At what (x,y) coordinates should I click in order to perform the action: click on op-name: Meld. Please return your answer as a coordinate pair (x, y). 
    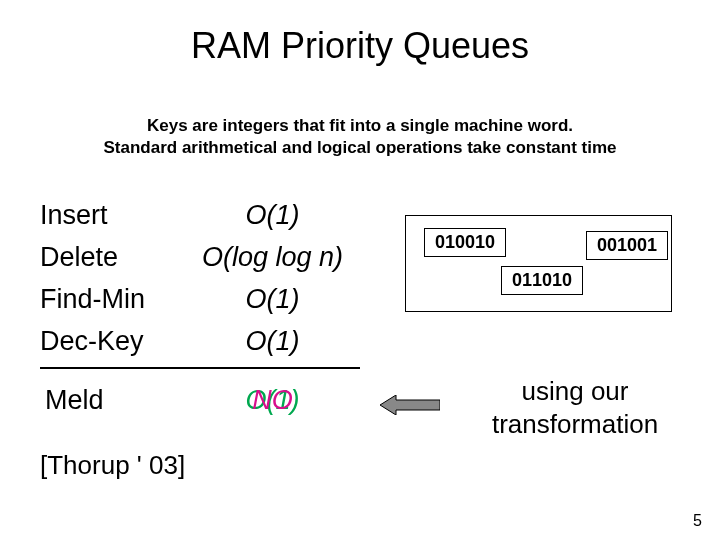
    Looking at the image, I should click on (110, 402).